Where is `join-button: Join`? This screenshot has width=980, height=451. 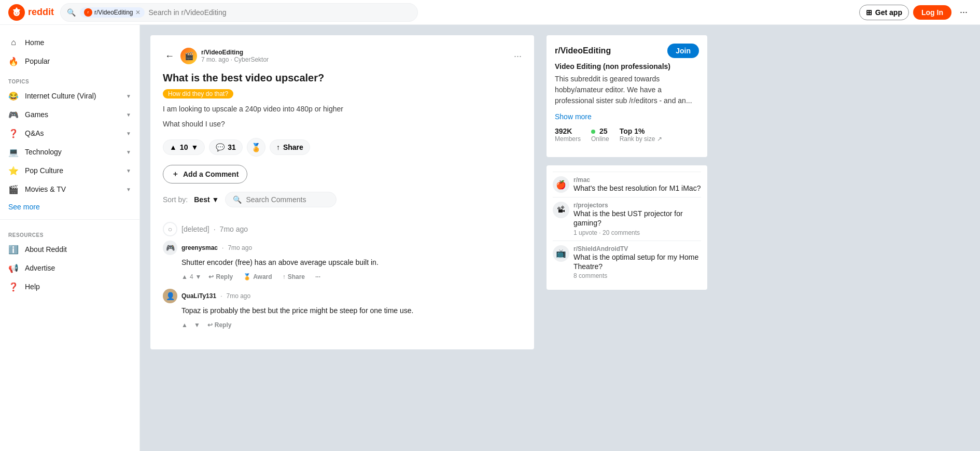
join-button: Join is located at coordinates (683, 51).